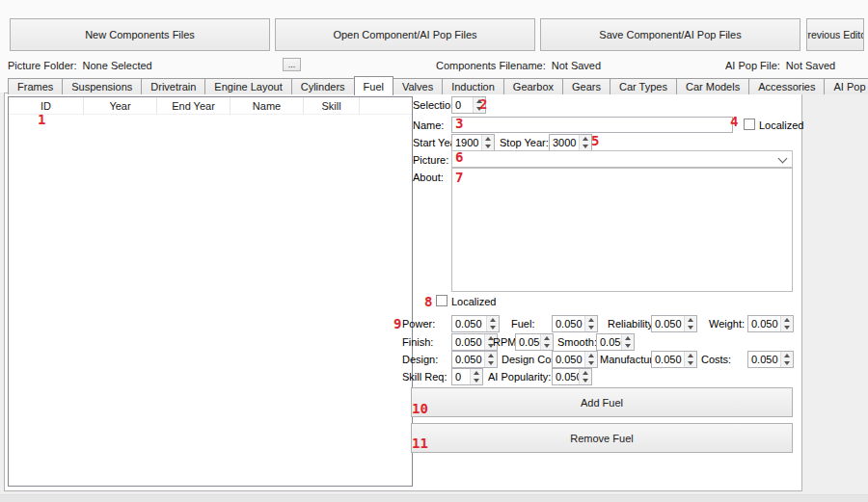 This screenshot has width=868, height=502. What do you see at coordinates (691, 324) in the screenshot?
I see `reliability-spin-buttons` at bounding box center [691, 324].